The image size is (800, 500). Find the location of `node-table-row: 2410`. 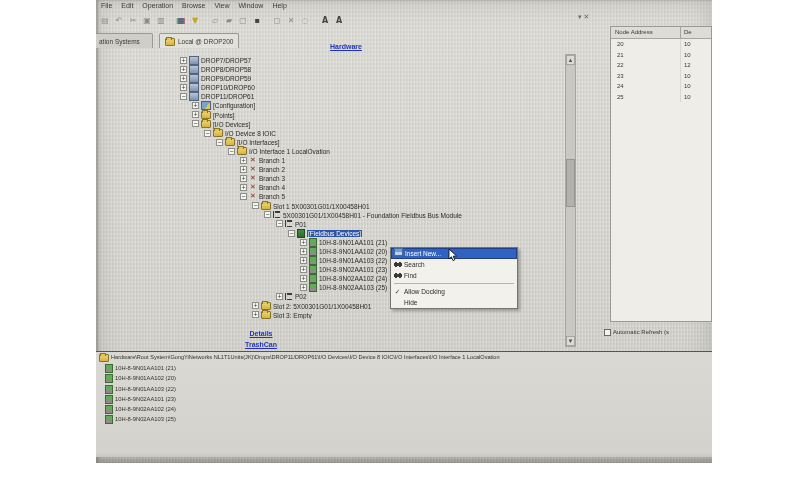

node-table-row: 2410 is located at coordinates (661, 86).